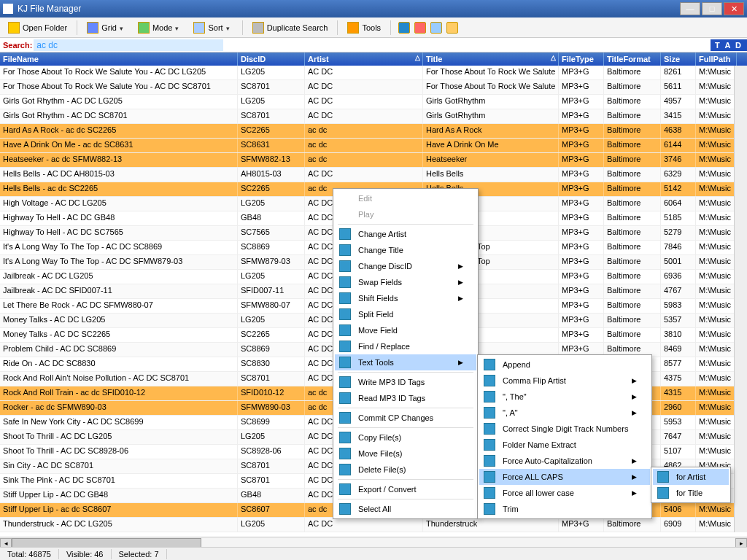  What do you see at coordinates (406, 250) in the screenshot?
I see `menu-item: Change Title` at bounding box center [406, 250].